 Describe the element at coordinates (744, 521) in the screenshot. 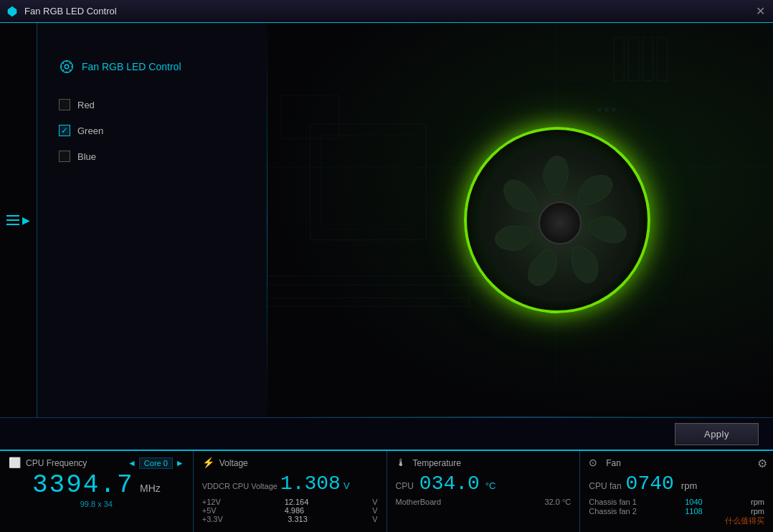

I see `watermark: 什么值得买` at that location.